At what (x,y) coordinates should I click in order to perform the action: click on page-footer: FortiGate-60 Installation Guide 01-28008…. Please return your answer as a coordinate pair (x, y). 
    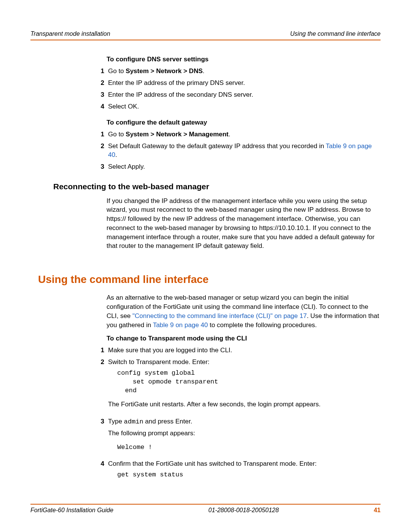
    Looking at the image, I should click on (206, 509).